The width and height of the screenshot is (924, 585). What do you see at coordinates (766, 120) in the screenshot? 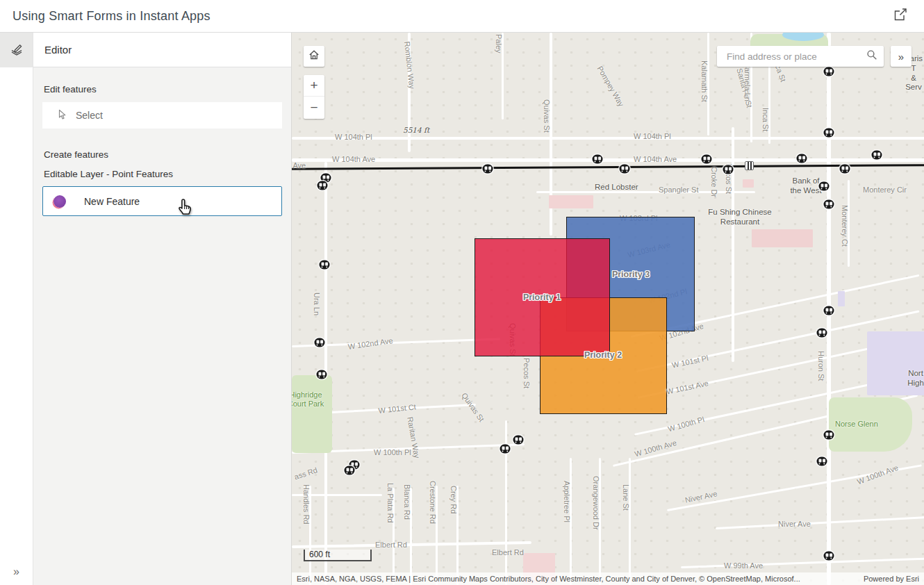
I see `street-label: Inca St` at bounding box center [766, 120].